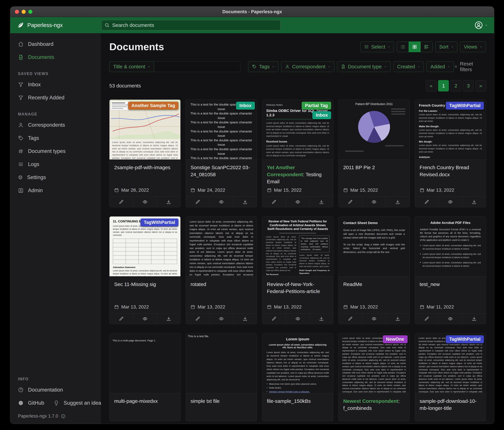 This screenshot has width=504, height=430. What do you see at coordinates (221, 171) in the screenshot?
I see `document-title: Sonstige ScanPC2022 03-24_081058` at bounding box center [221, 171].